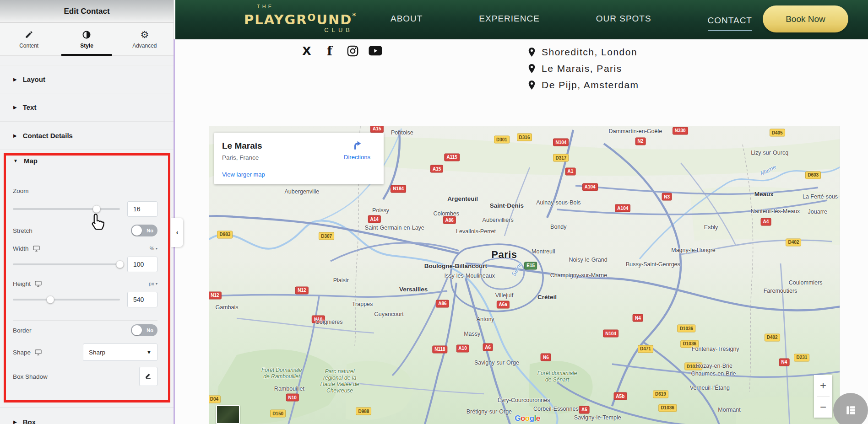 The height and width of the screenshot is (424, 868). I want to click on panel-title: Edit Contact, so click(87, 11).